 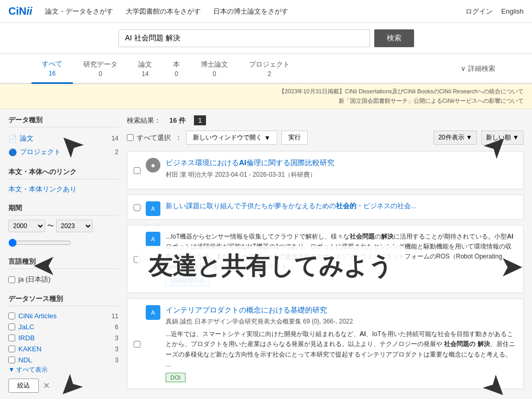 What do you see at coordinates (52, 64) in the screenshot?
I see `tab-all-label: すべて` at bounding box center [52, 64].